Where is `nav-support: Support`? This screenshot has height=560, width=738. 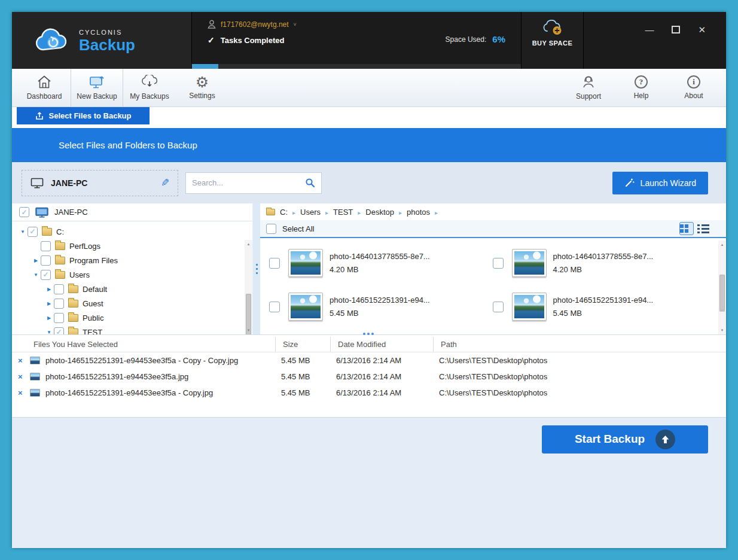
nav-support: Support is located at coordinates (588, 87).